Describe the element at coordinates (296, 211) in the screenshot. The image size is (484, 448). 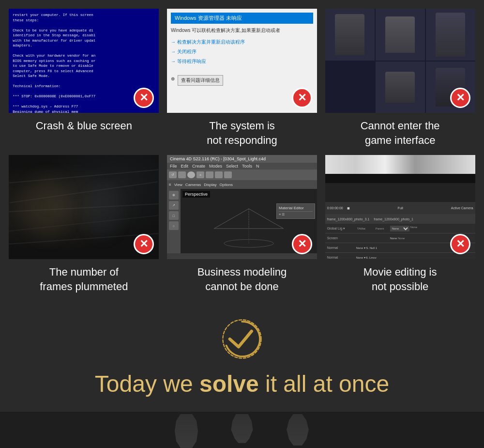
I see `c4d-popup: Material Editor ≡ ☰` at that location.